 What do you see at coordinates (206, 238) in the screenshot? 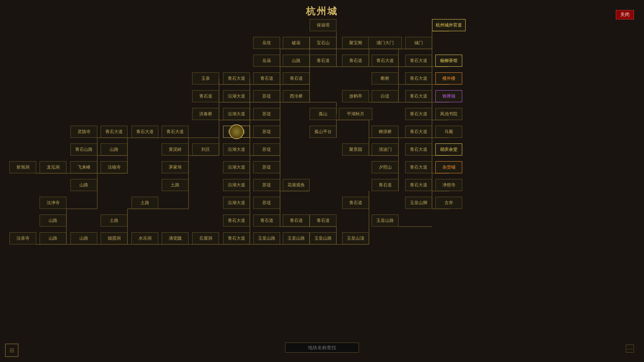
I see `map-node-shiweifang: 石屋洞` at bounding box center [206, 238].